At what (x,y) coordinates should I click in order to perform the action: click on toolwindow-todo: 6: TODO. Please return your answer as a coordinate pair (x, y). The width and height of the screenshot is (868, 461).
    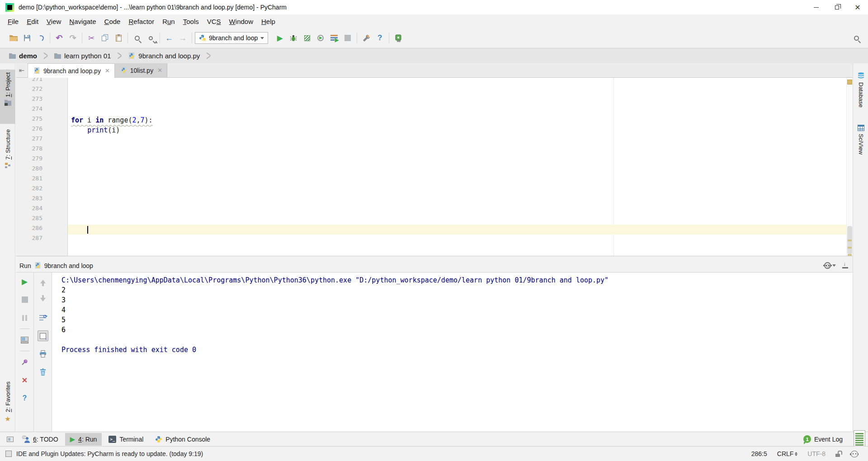
    Looking at the image, I should click on (40, 439).